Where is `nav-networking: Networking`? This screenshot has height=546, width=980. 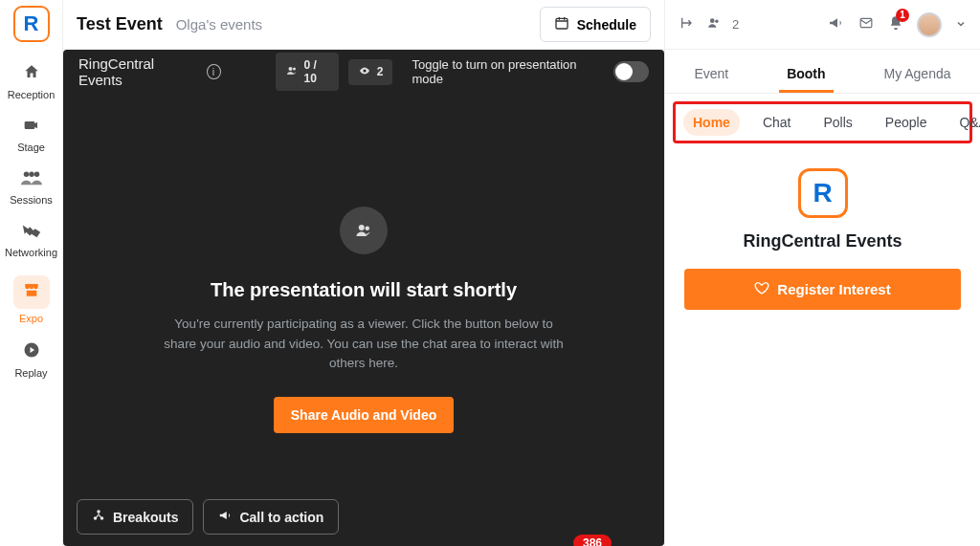
nav-networking: Networking is located at coordinates (31, 239).